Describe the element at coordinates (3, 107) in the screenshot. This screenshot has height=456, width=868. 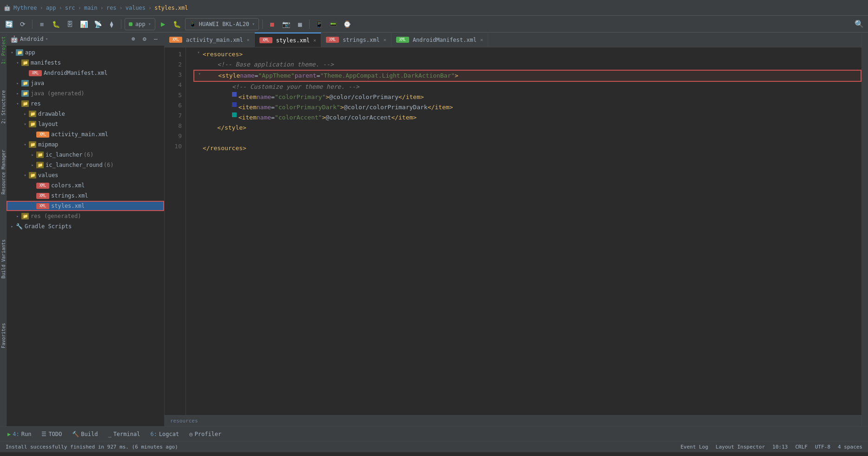
I see `structure-tab: 2: Structure` at that location.